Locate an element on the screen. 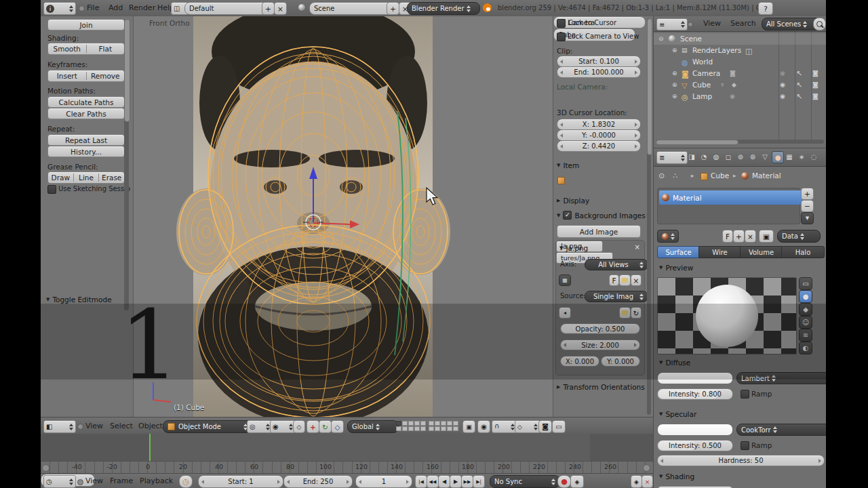  open-image-icon is located at coordinates (625, 281).